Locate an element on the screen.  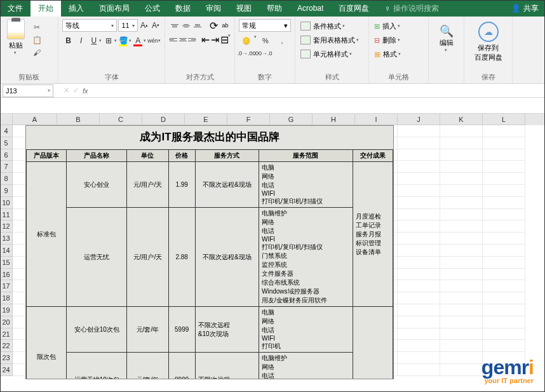
font-size-select: 11▾ is located at coordinates (128, 25).